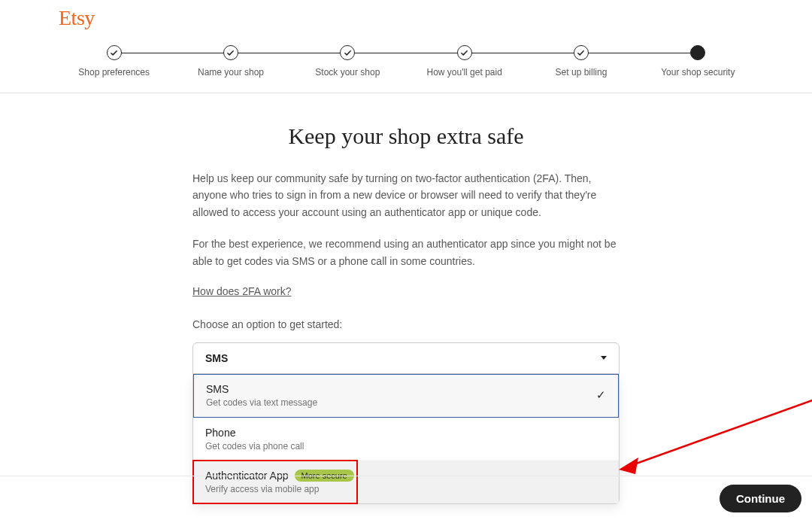  Describe the element at coordinates (601, 395) in the screenshot. I see `check-icon: ✓` at that location.